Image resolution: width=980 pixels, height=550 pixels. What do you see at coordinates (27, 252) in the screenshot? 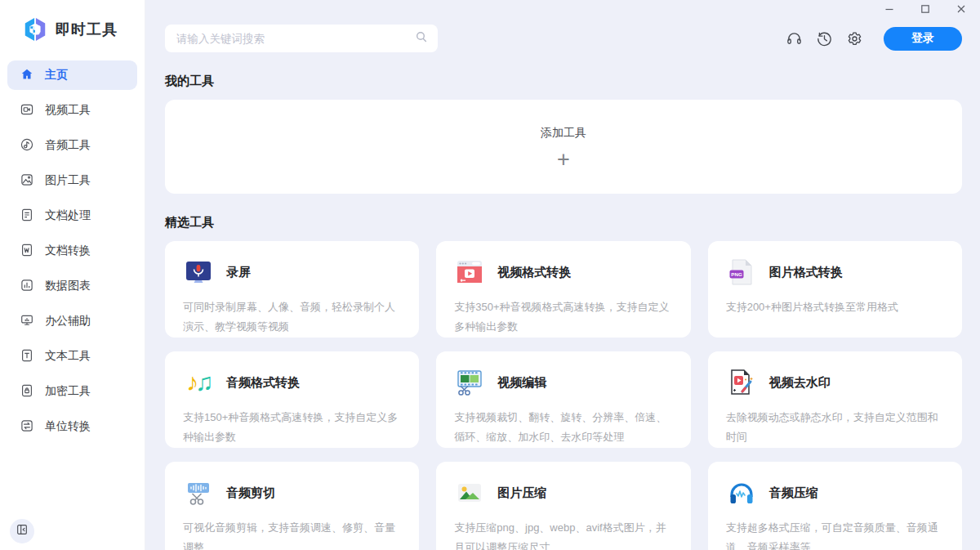
I see `doc-convert-icon` at bounding box center [27, 252].